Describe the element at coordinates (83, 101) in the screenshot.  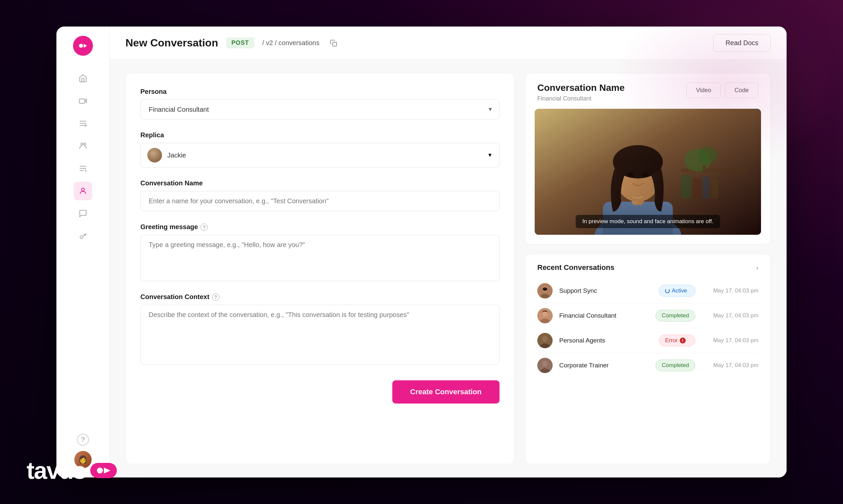
I see `sidebar-item-video` at that location.